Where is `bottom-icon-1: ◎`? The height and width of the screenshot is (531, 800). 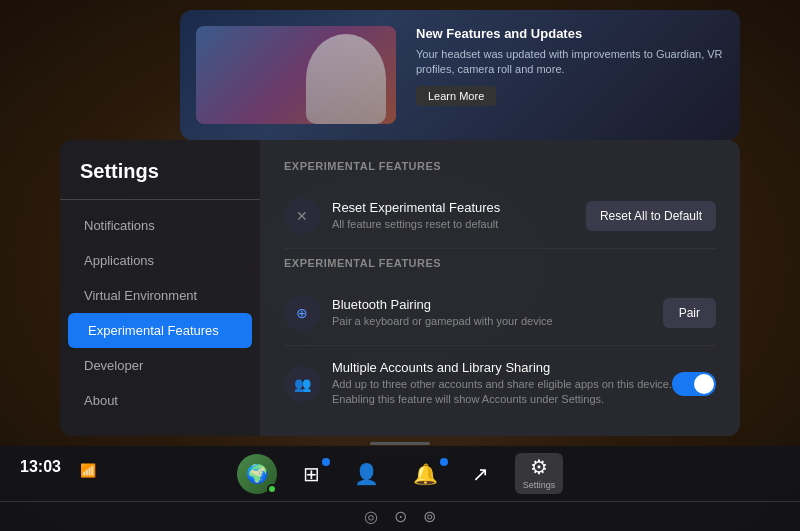 bottom-icon-1: ◎ is located at coordinates (371, 516).